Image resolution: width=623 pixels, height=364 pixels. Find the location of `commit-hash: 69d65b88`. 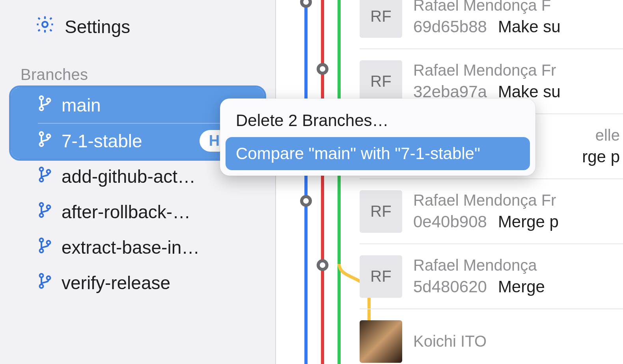

commit-hash: 69d65b88 is located at coordinates (450, 27).